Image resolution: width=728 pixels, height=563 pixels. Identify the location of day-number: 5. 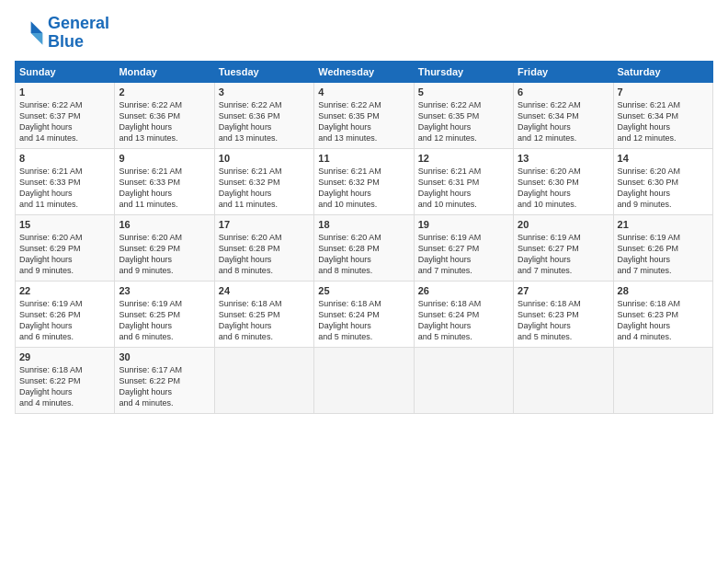
(463, 92).